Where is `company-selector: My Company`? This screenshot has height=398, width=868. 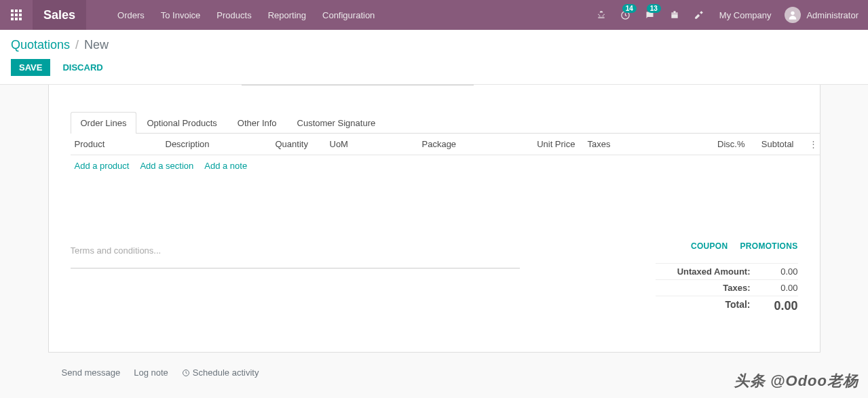
company-selector: My Company is located at coordinates (745, 15).